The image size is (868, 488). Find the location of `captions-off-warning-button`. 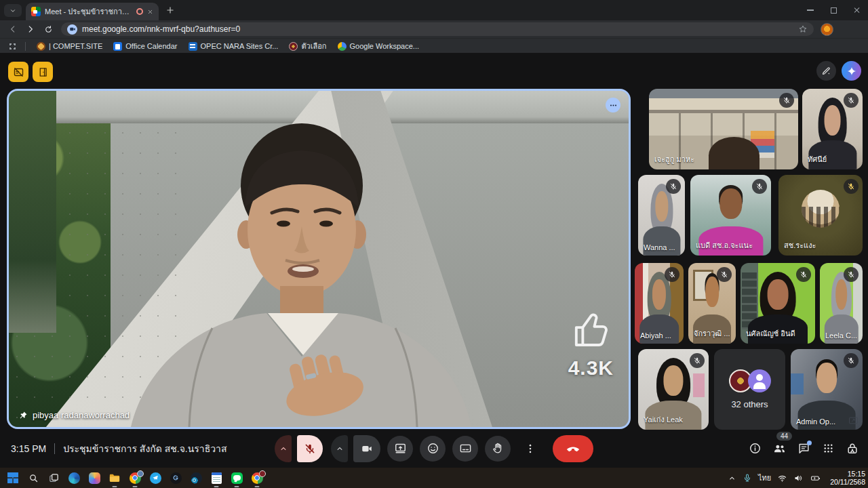

captions-off-warning-button is located at coordinates (18, 72).